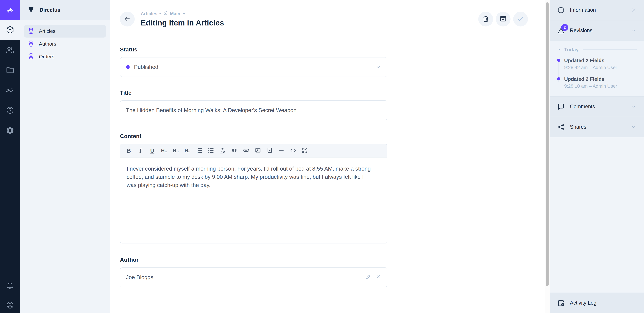  What do you see at coordinates (600, 67) in the screenshot?
I see `revision-meta: 9:28:42 am – Admin User` at bounding box center [600, 67].